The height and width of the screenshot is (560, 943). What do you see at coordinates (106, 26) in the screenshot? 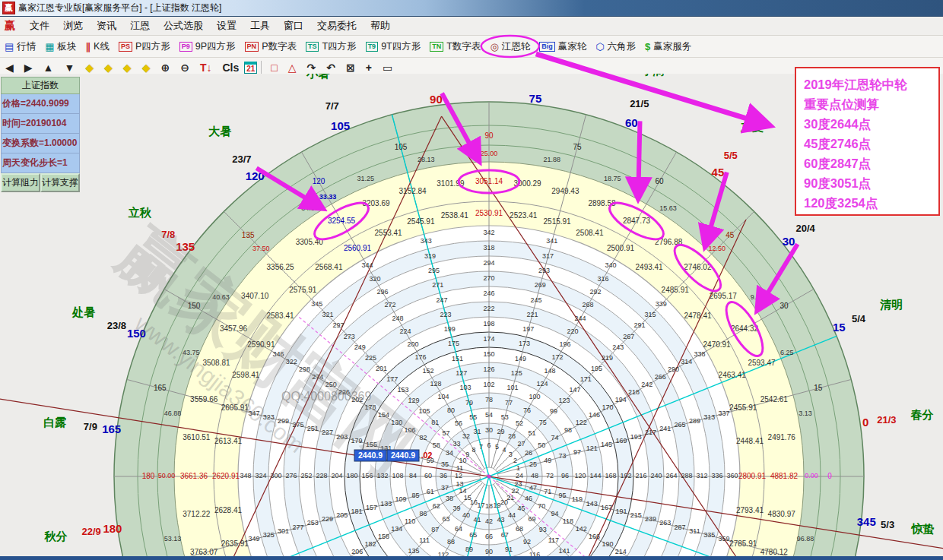
I see `menu-item-2: 资讯` at bounding box center [106, 26].